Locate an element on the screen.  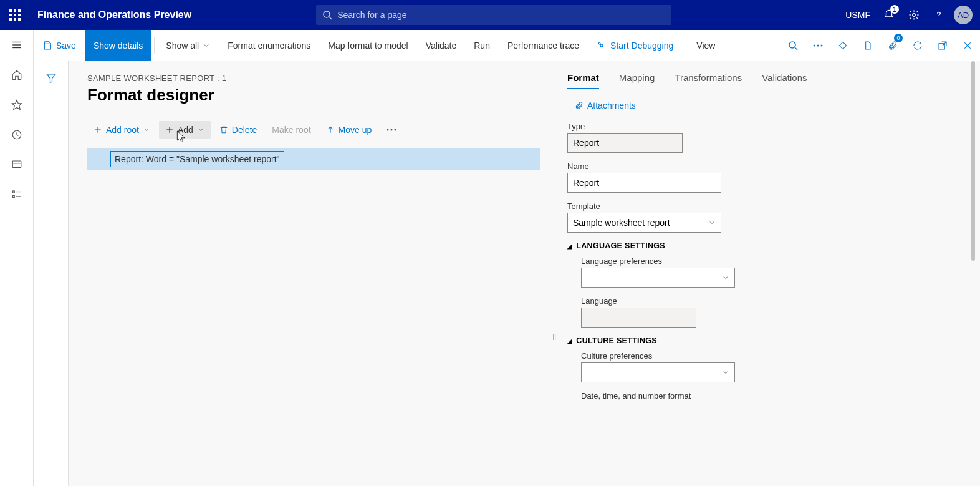
search-input is located at coordinates (501, 15).